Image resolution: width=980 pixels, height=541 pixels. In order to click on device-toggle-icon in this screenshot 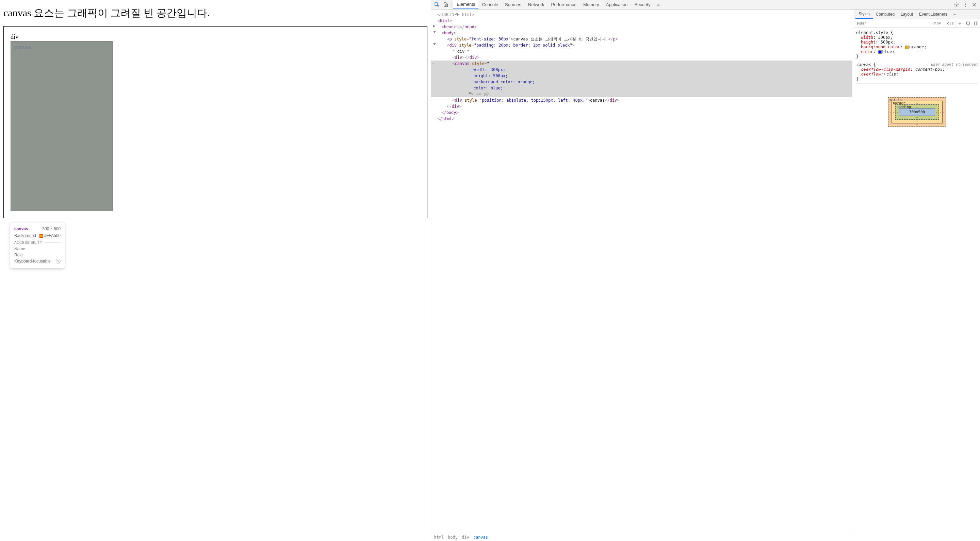, I will do `click(446, 5)`.